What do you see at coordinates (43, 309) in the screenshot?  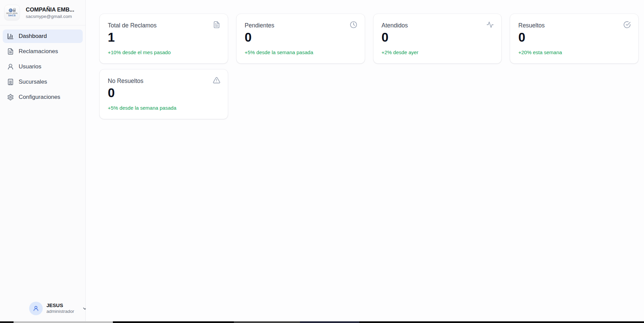 I see `user-menu: JESUS administrador` at bounding box center [43, 309].